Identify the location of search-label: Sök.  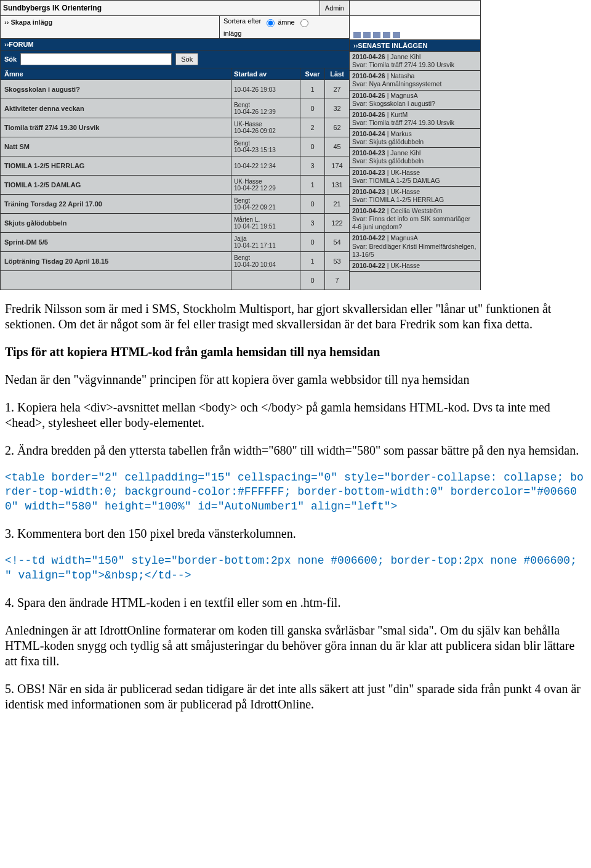
(10, 59).